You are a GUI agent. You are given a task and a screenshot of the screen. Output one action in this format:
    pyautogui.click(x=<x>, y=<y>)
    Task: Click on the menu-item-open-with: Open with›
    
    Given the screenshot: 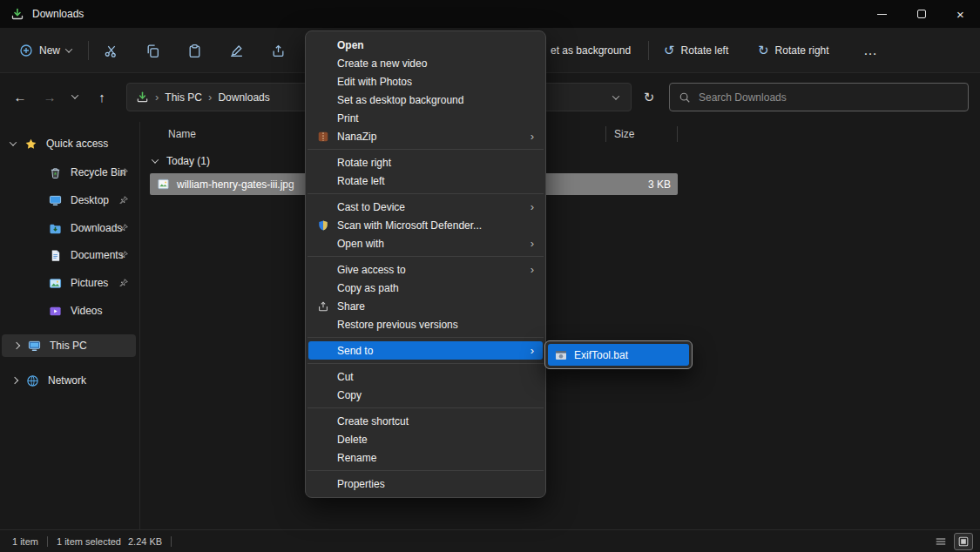 What is the action you would take?
    pyautogui.click(x=425, y=244)
    